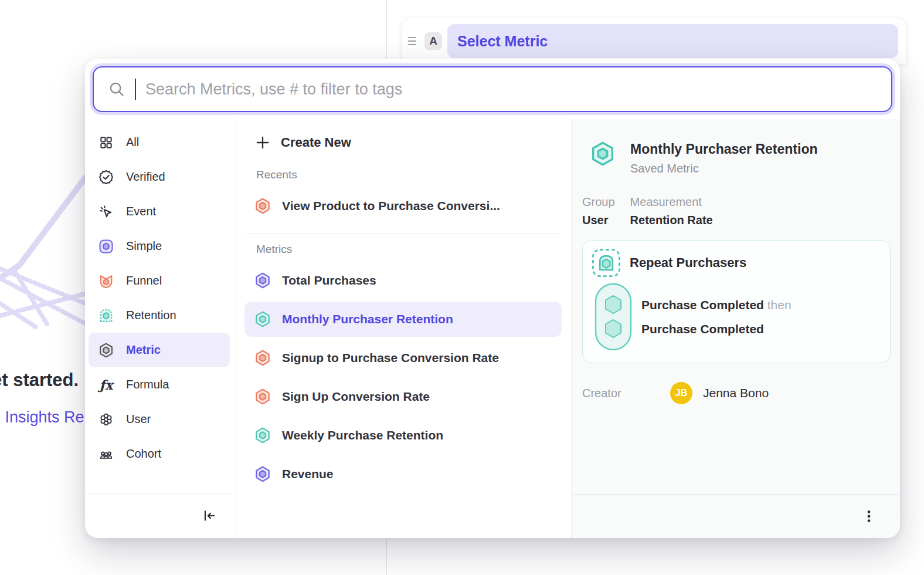  Describe the element at coordinates (673, 41) in the screenshot. I see `select-metric-button: Select Metric` at that location.